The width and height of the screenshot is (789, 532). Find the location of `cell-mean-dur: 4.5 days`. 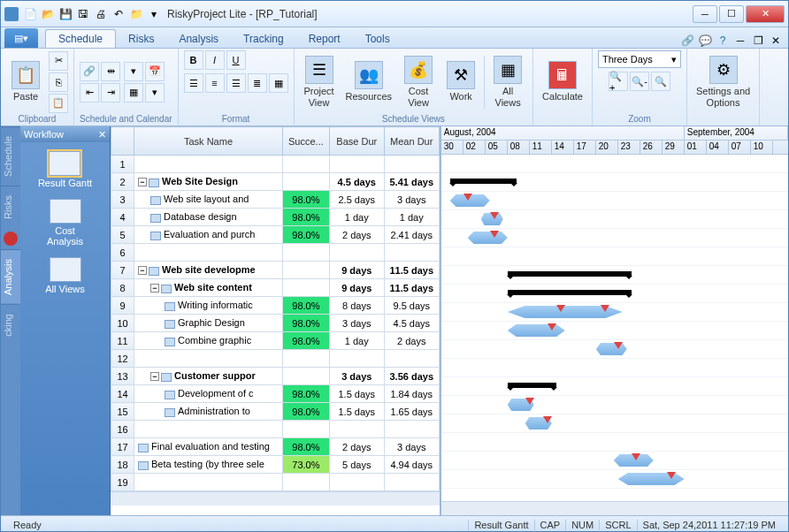

cell-mean-dur: 4.5 days is located at coordinates (411, 323).